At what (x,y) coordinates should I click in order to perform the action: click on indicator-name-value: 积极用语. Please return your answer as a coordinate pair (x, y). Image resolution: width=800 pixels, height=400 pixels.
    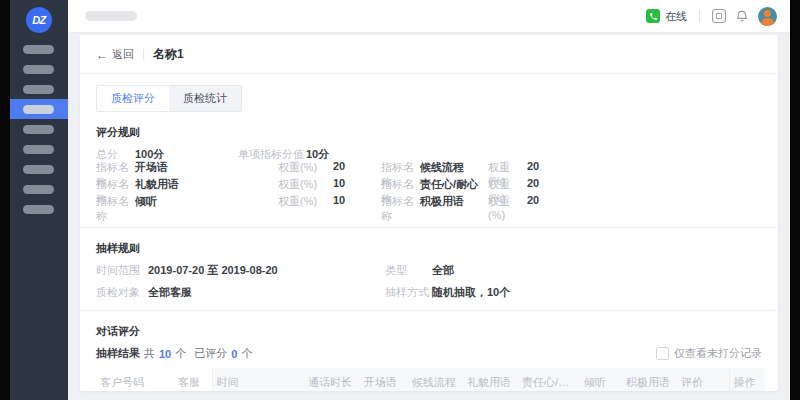
    Looking at the image, I should click on (454, 209).